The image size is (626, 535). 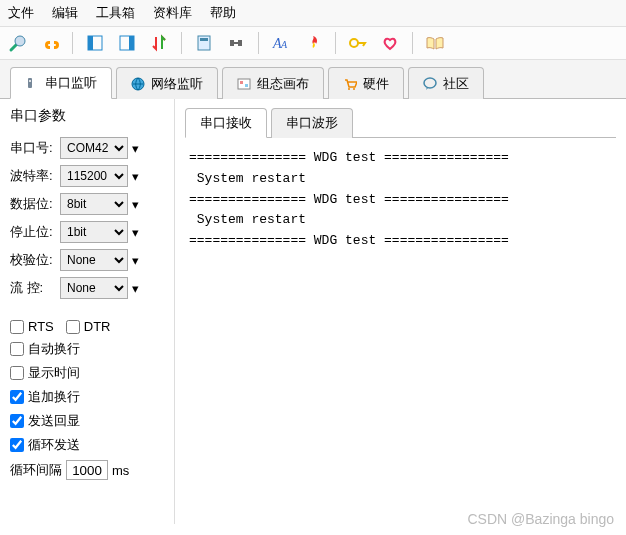 What do you see at coordinates (94, 260) in the screenshot?
I see `parity-select: None` at bounding box center [94, 260].